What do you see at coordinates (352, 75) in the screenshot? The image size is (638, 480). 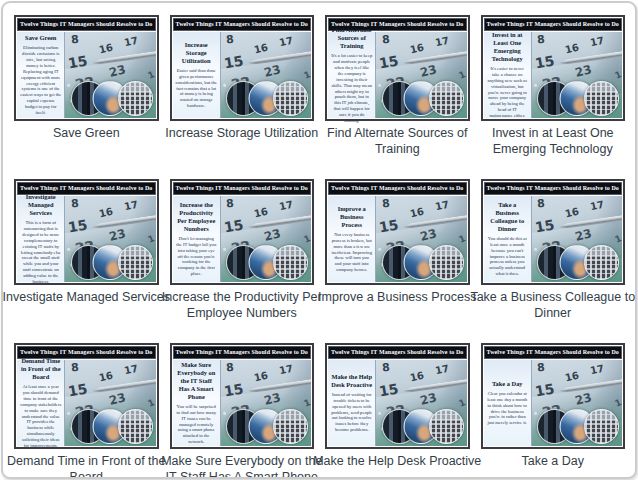 I see `slide-text-panel: Find Alternate Sources of Training It's …` at bounding box center [352, 75].